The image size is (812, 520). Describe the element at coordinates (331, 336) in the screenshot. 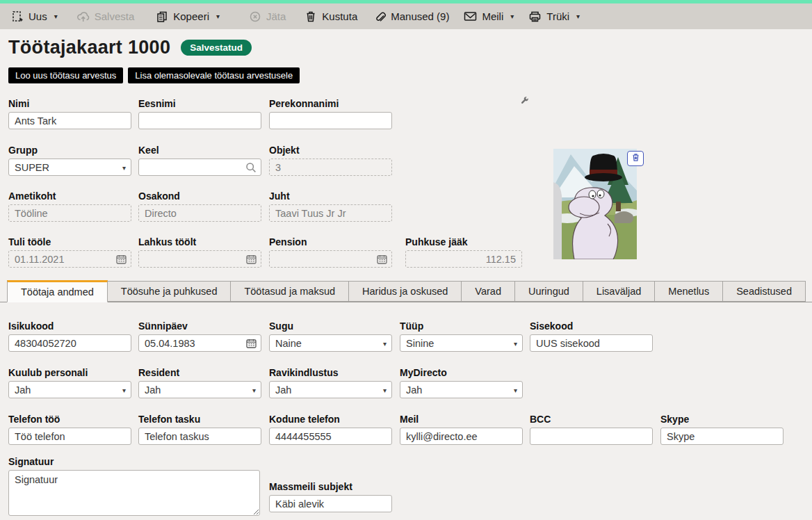

I see `field-sugu: Sugu ▾` at that location.